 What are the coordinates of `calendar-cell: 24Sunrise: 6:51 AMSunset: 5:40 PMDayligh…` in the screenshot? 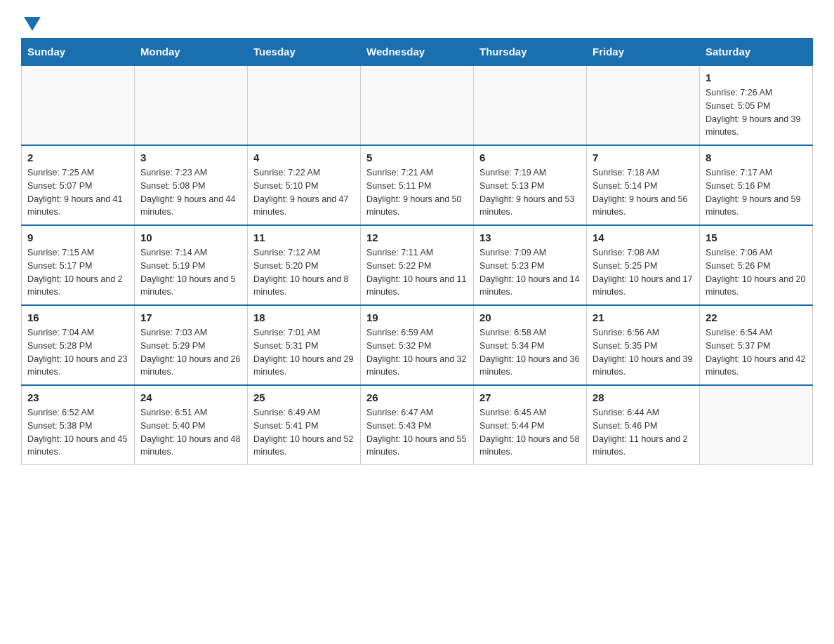 It's located at (191, 425).